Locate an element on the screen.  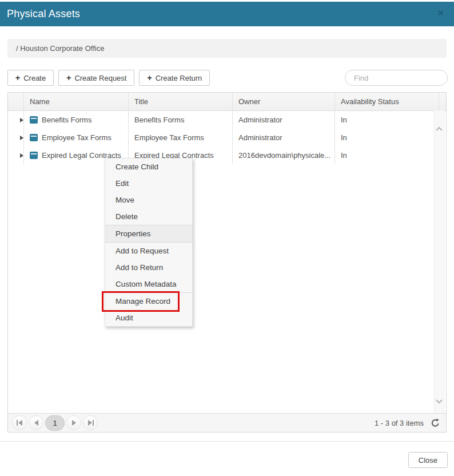
row-owner: 2016devdomain\physicale... is located at coordinates (284, 156).